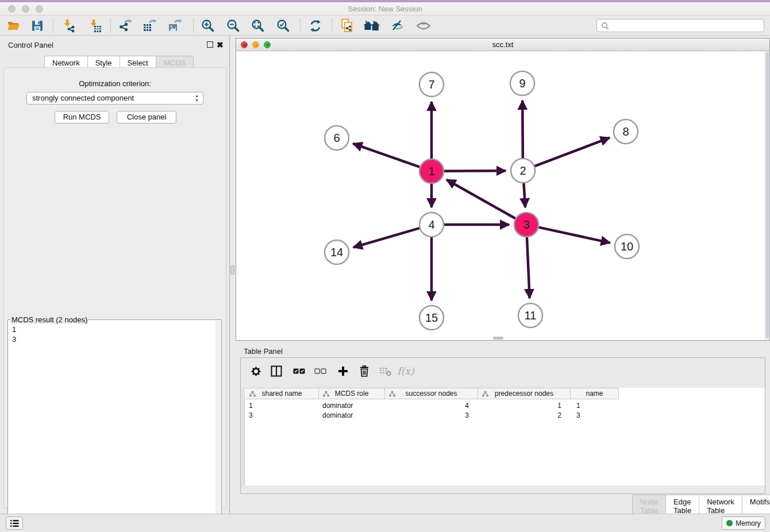  What do you see at coordinates (385, 9) in the screenshot?
I see `window-title: Session: New Session` at bounding box center [385, 9].